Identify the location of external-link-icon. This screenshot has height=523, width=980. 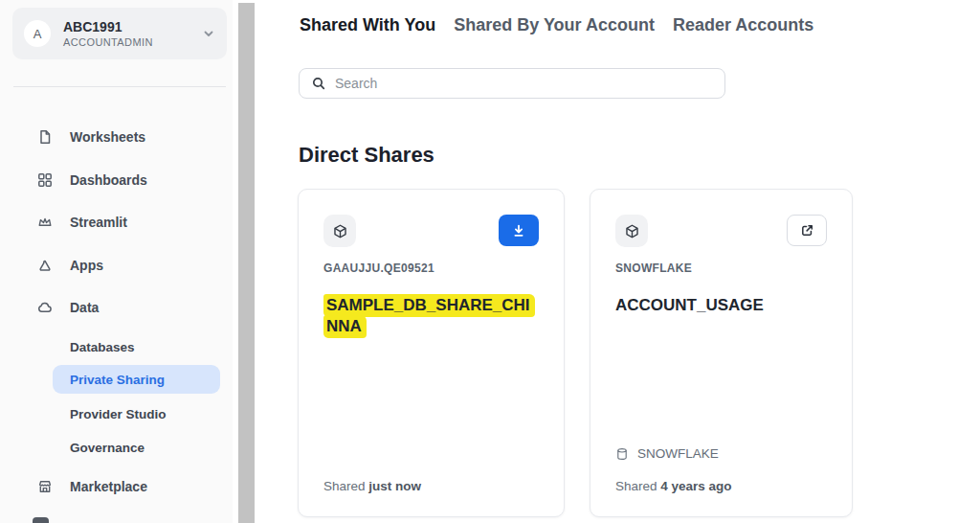
(808, 230).